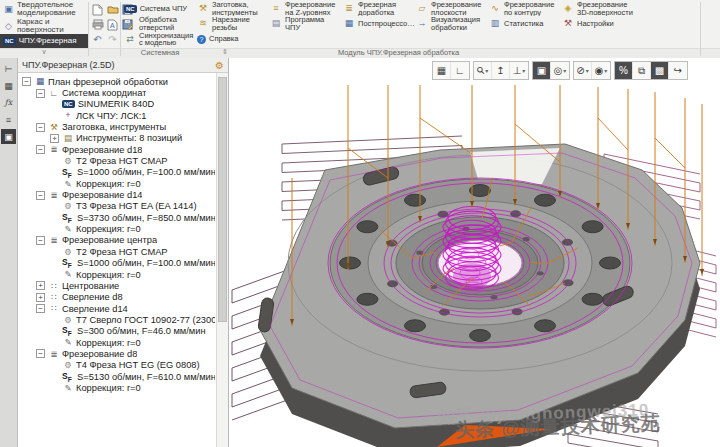  I want to click on tree-scrollbar, so click(222, 260).